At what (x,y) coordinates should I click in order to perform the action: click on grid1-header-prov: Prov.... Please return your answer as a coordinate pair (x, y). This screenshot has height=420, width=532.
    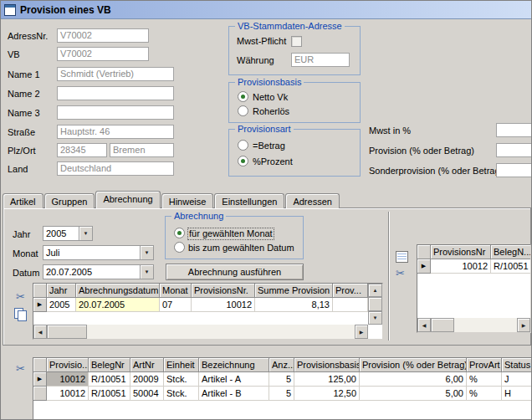
    Looking at the image, I should click on (350, 291).